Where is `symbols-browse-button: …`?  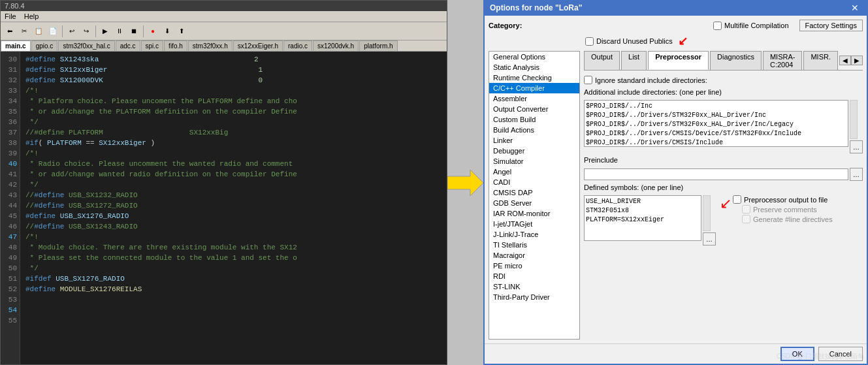 symbols-browse-button: … is located at coordinates (709, 239).